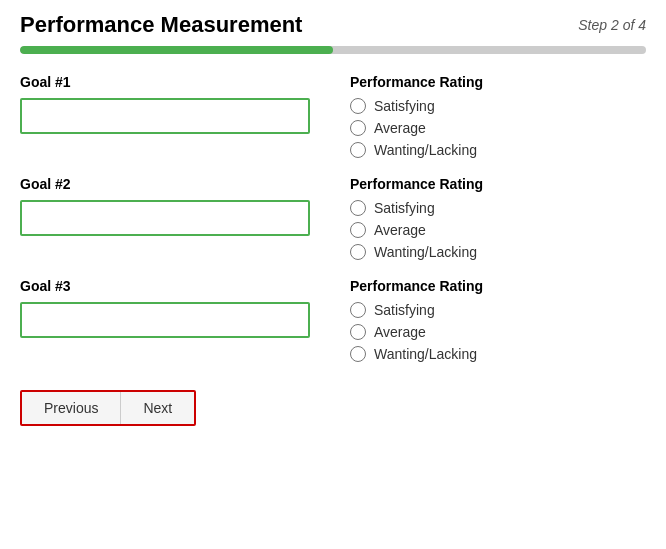 The image size is (666, 549). What do you see at coordinates (498, 82) in the screenshot?
I see `rating-label-1: Performance Rating` at bounding box center [498, 82].